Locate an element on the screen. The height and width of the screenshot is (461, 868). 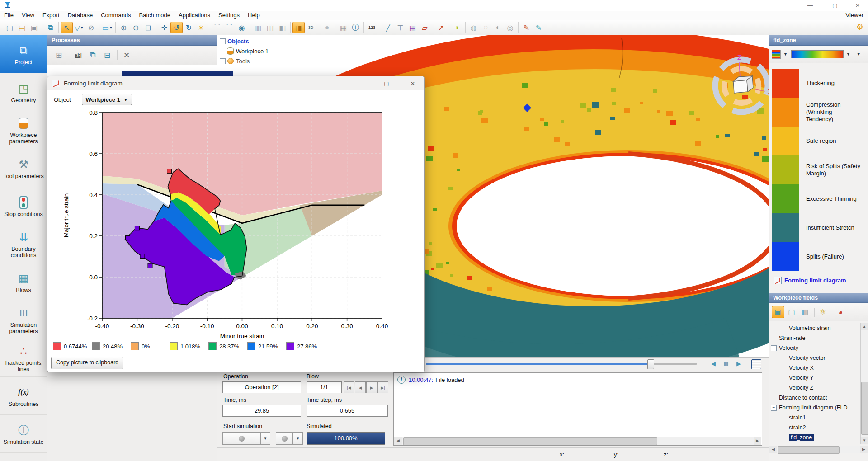
dialog-title-bar: Forming limit diagram ▢ ✕ is located at coordinates (236, 83).